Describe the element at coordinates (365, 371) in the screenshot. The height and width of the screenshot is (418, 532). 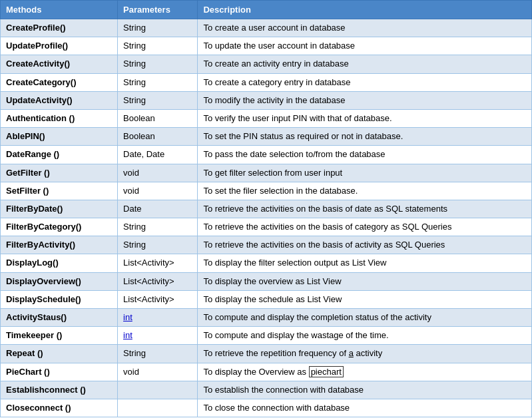
I see `description-cell: To display the Overview as piechart` at that location.